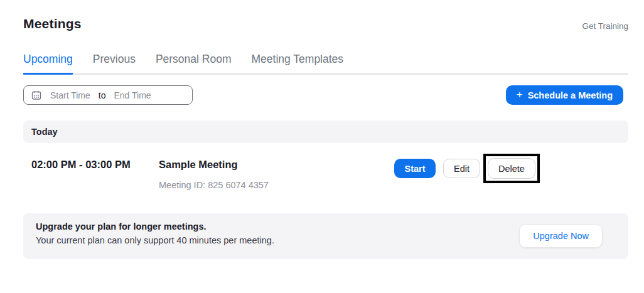 Image resolution: width=644 pixels, height=293 pixels. What do you see at coordinates (70, 95) in the screenshot?
I see `start-time-field: Start Time` at bounding box center [70, 95].